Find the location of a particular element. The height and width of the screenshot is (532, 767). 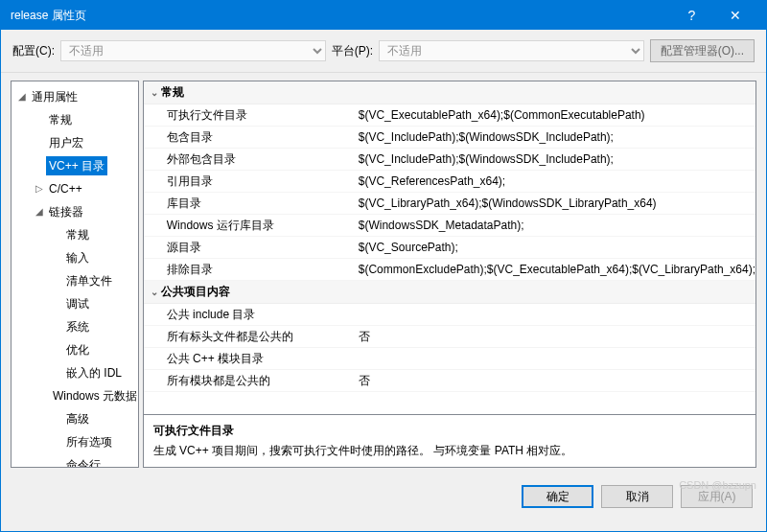

tree-item: ◢通用属性 is located at coordinates (75, 97).